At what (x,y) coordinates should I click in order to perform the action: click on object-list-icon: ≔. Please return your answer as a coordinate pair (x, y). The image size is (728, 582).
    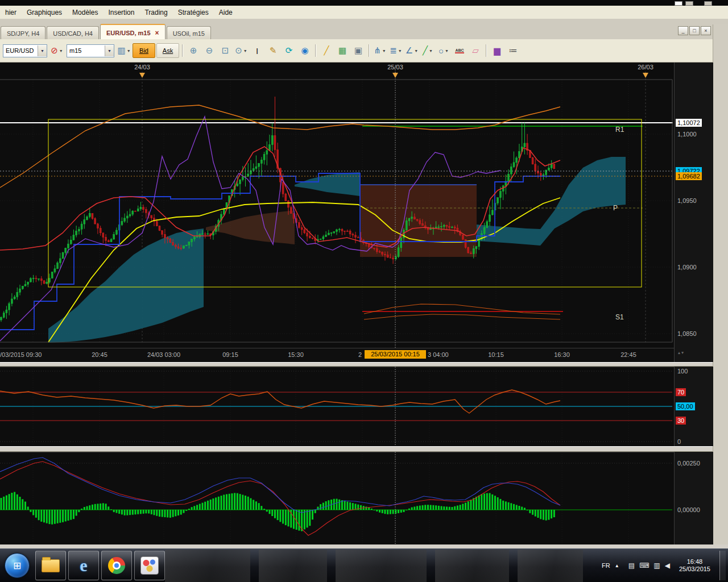
    Looking at the image, I should click on (513, 51).